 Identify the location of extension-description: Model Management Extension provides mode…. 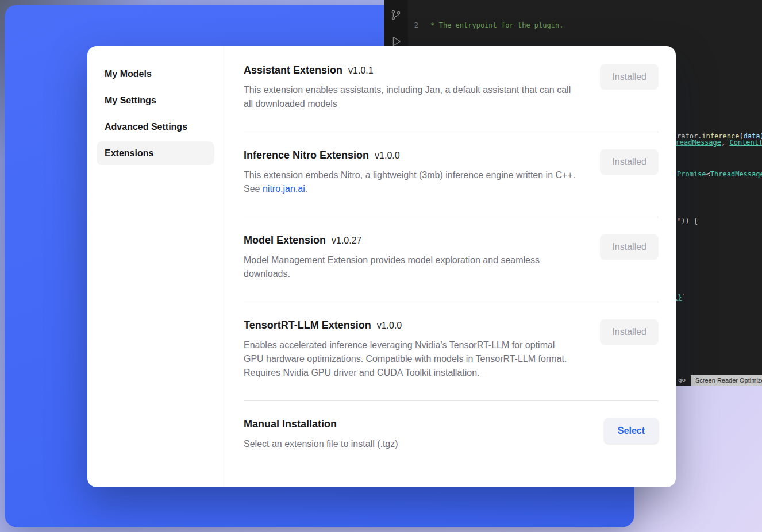
(410, 267).